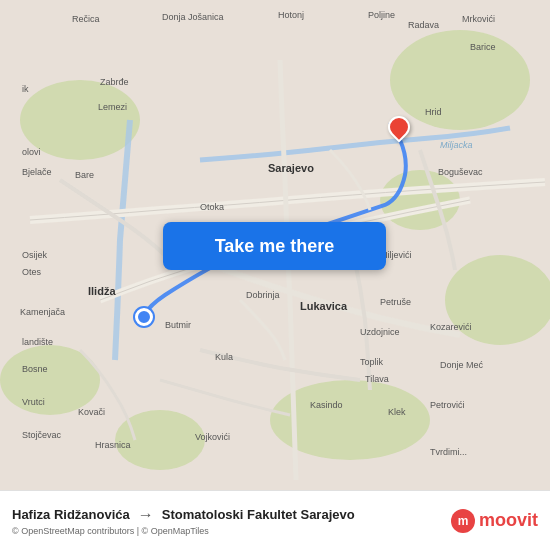 This screenshot has width=550, height=550. What do you see at coordinates (102, 291) in the screenshot?
I see `svg-text: Ilidža` at bounding box center [102, 291].